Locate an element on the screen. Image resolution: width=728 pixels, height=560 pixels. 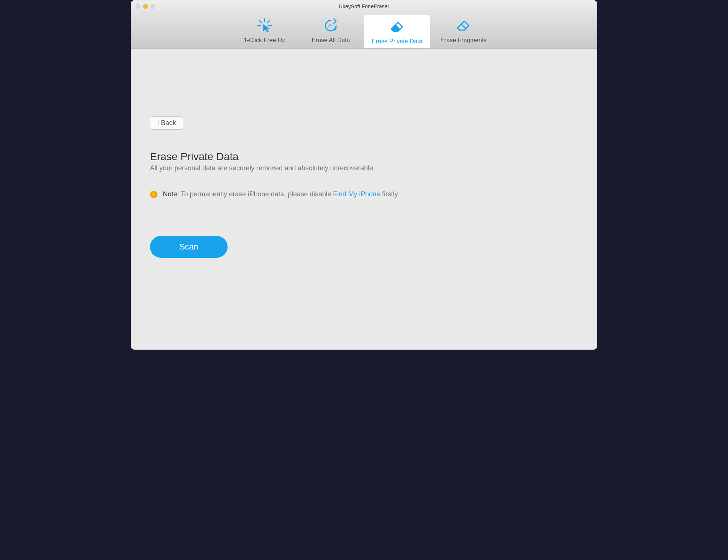
tab-label: Erase Fragments is located at coordinates (463, 40).